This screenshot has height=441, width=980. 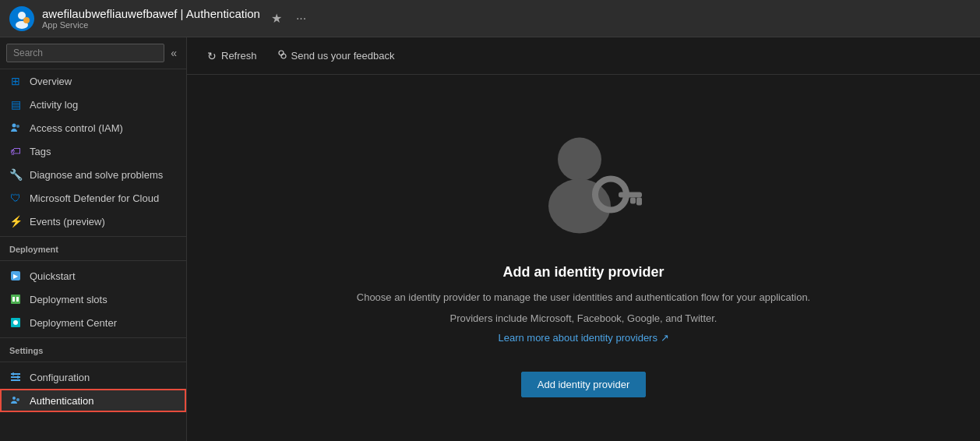 What do you see at coordinates (490, 19) in the screenshot?
I see `app-header: awefilaubwefliauwefbawef | Authenticatio…` at bounding box center [490, 19].